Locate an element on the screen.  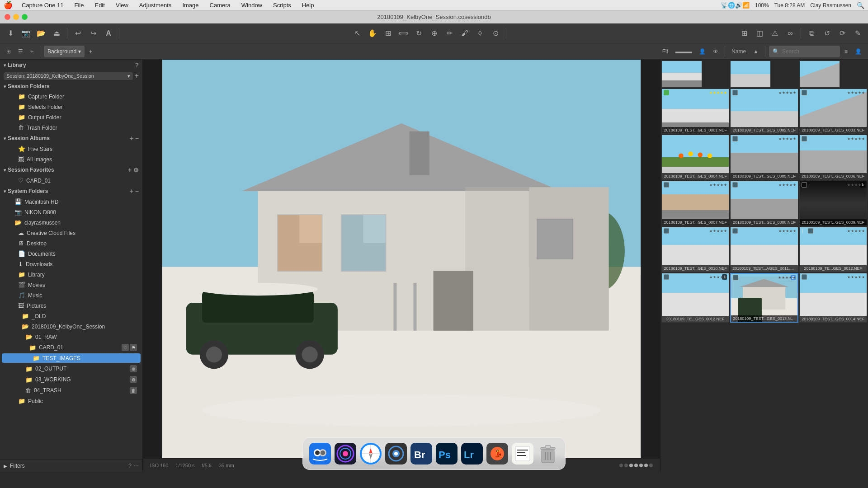
pictures-item: 🖼 Pictures is located at coordinates (71, 305).